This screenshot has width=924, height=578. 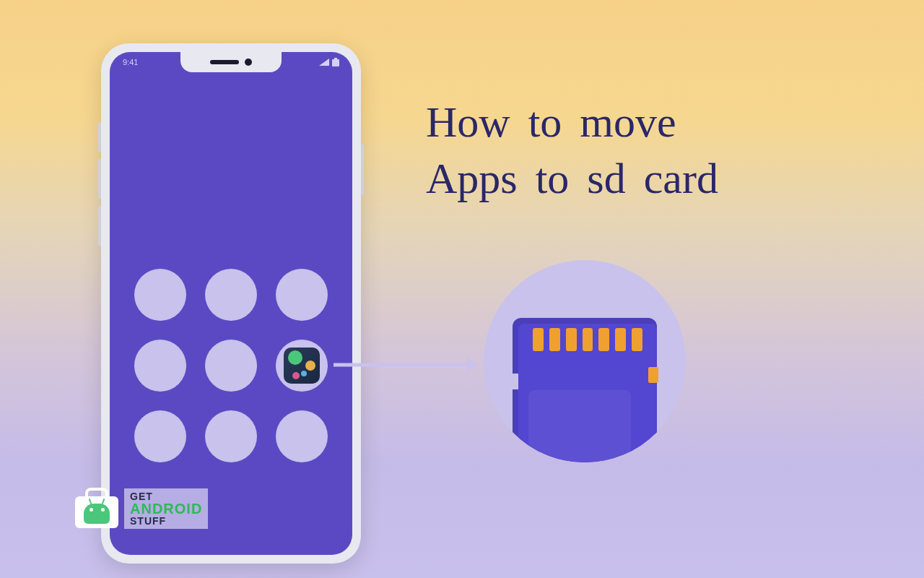 I want to click on status-time: 9:41, so click(x=130, y=62).